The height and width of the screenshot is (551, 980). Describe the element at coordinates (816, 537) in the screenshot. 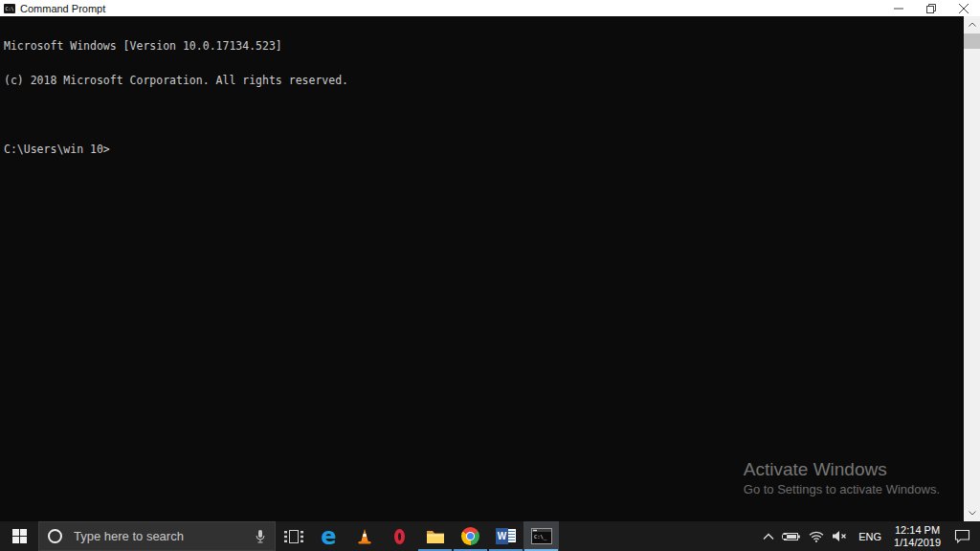

I see `wifi-icon` at that location.